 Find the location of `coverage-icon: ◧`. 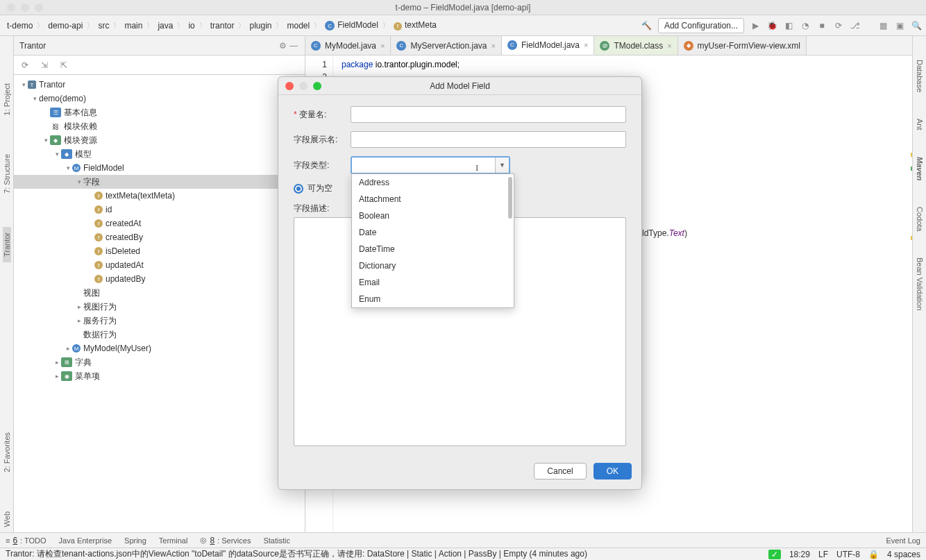

coverage-icon: ◧ is located at coordinates (789, 26).